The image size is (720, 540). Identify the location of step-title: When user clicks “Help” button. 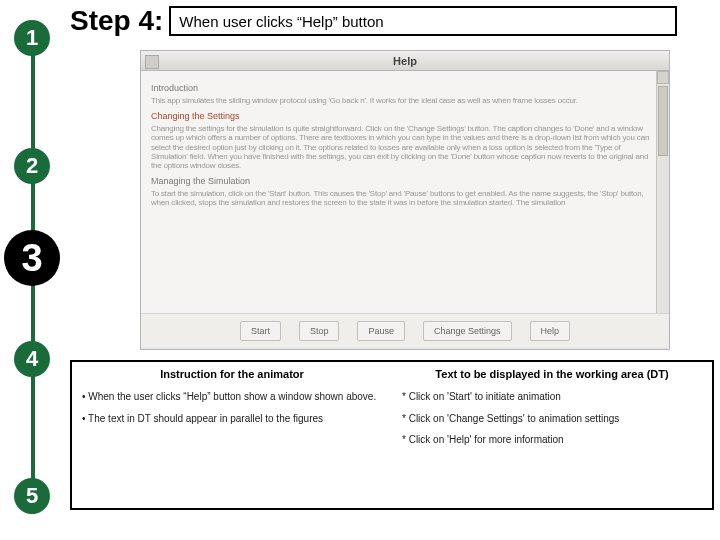
(423, 21).